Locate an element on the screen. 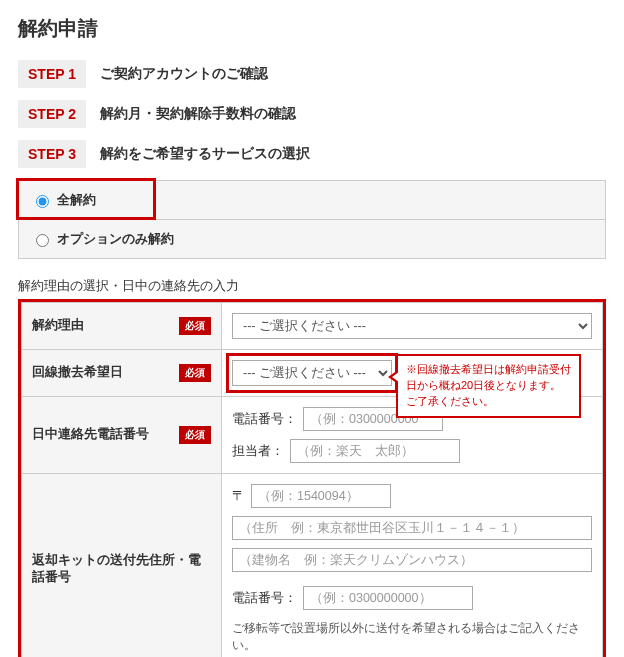  subsection-title: 解約理由の選択・日中の連絡先の入力 is located at coordinates (312, 286).